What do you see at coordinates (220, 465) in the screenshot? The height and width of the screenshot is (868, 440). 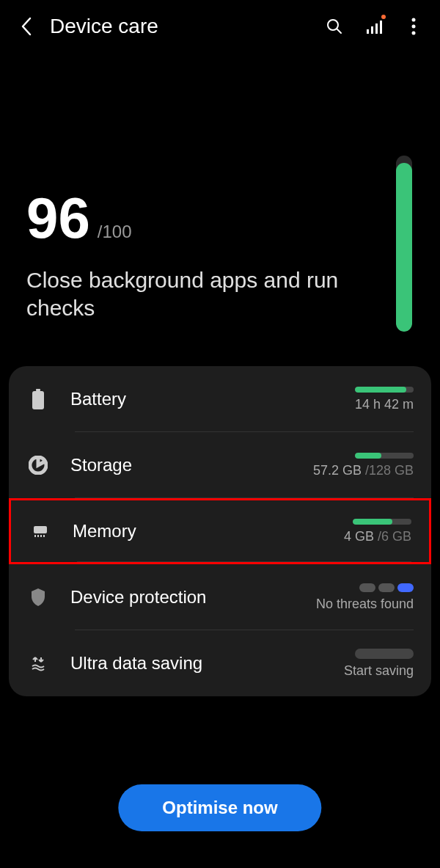 I see `storage-item: Storage 57.2 GB /128 GB` at bounding box center [220, 465].